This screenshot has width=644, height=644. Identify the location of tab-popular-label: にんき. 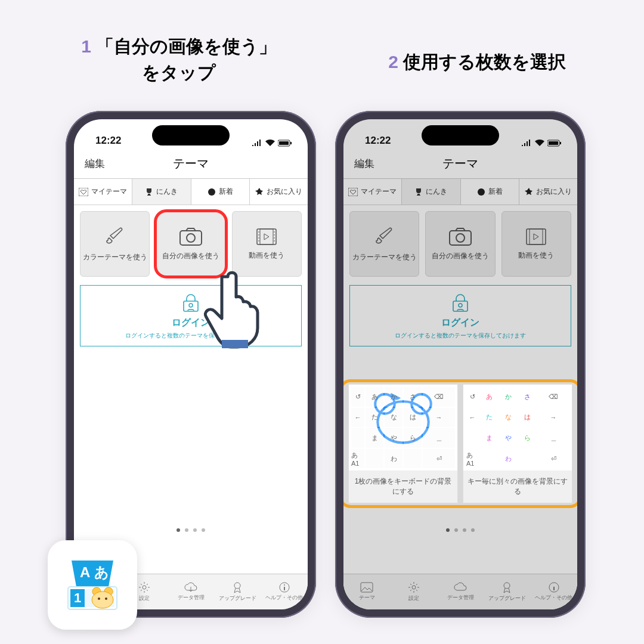
(436, 192).